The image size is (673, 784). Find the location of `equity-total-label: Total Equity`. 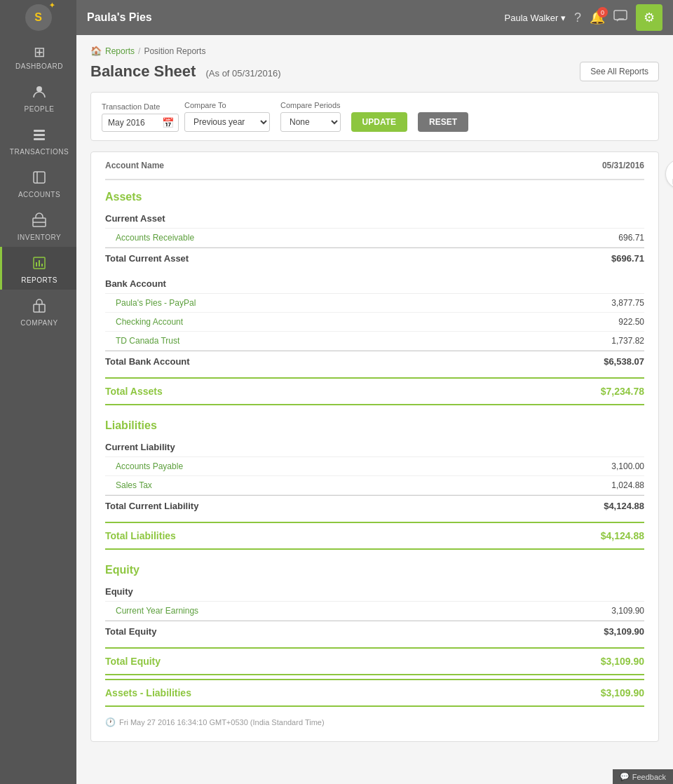

equity-total-label: Total Equity is located at coordinates (130, 631).